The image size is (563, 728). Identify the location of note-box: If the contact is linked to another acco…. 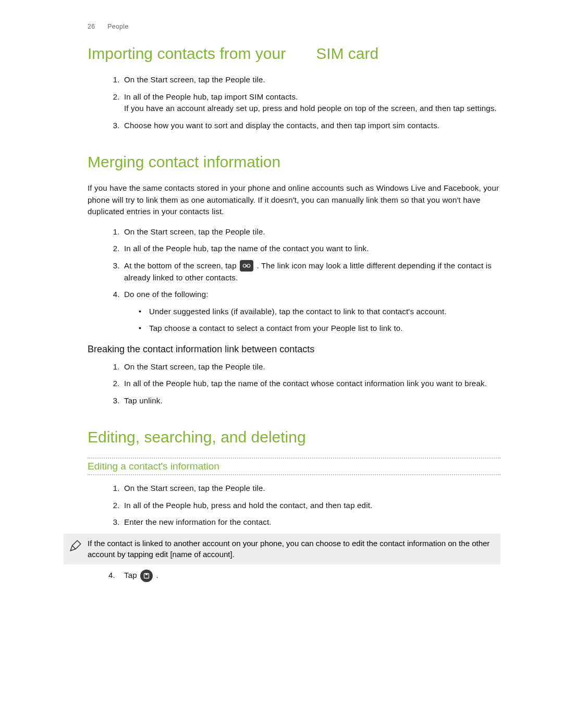
(282, 549).